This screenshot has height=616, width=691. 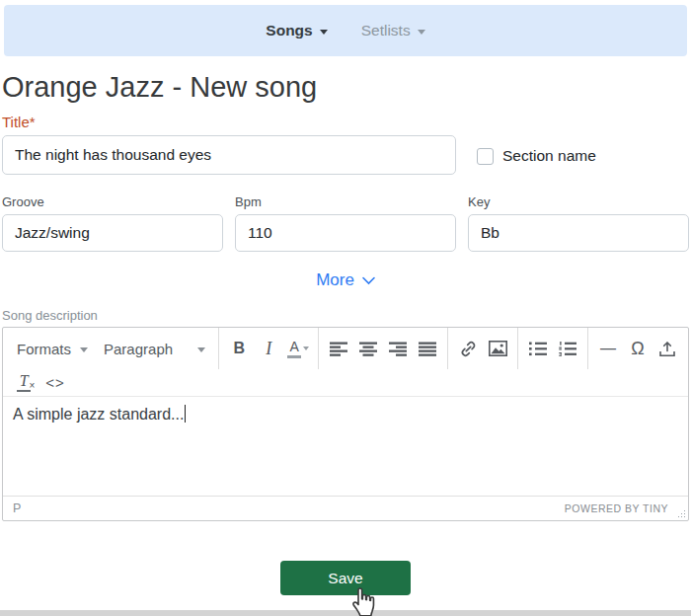 I want to click on text-color-bar, so click(x=294, y=357).